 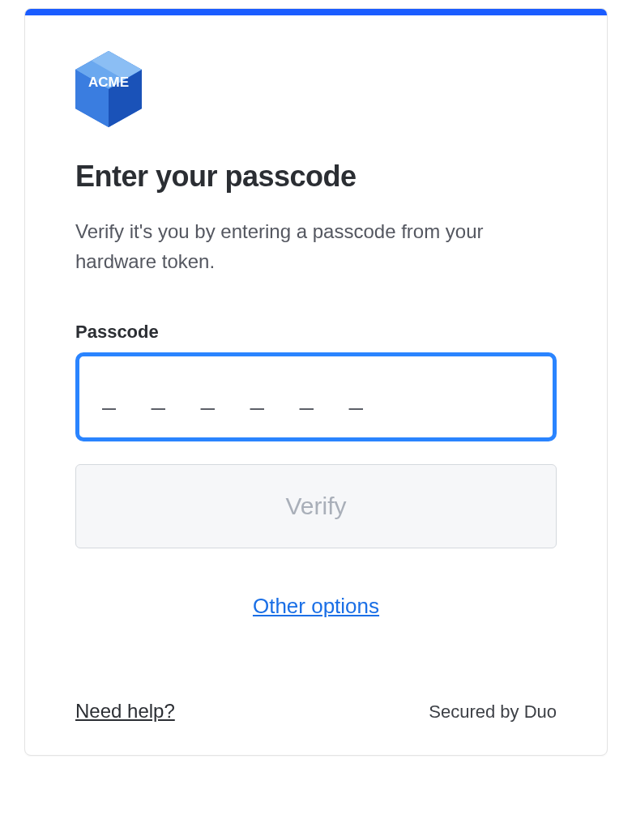 I want to click on other-options-link: Other options, so click(x=316, y=606).